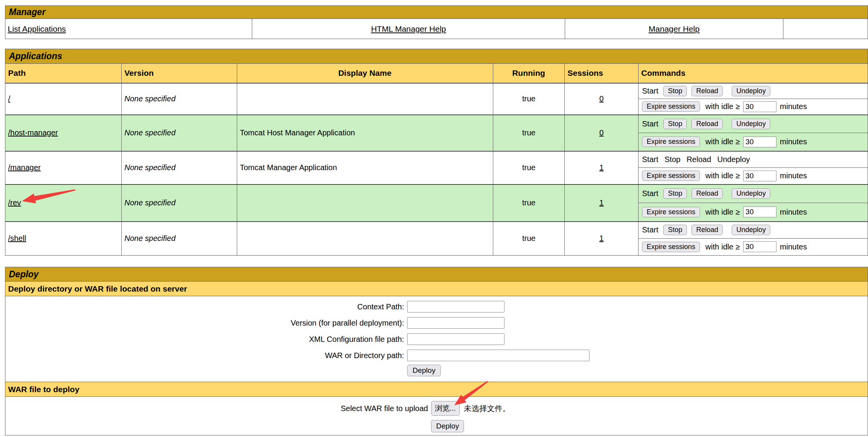  I want to click on context-path-input, so click(456, 307).